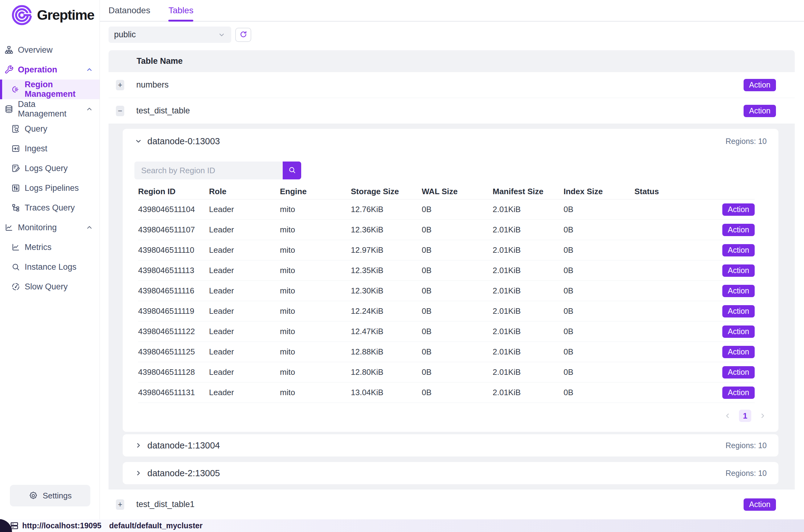 This screenshot has height=532, width=804. Describe the element at coordinates (50, 90) in the screenshot. I see `sidebar-item-region-management: Region Management` at that location.